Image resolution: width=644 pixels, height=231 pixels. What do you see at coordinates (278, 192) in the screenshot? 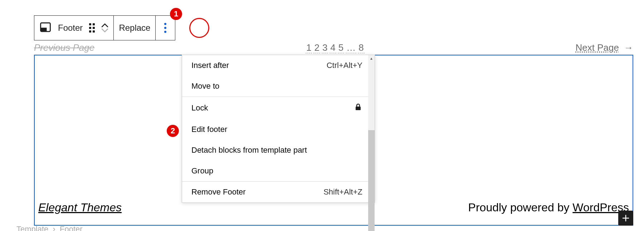
I see `menu-remove-footer: Remove Footer Shift+Alt+Z` at bounding box center [278, 192].